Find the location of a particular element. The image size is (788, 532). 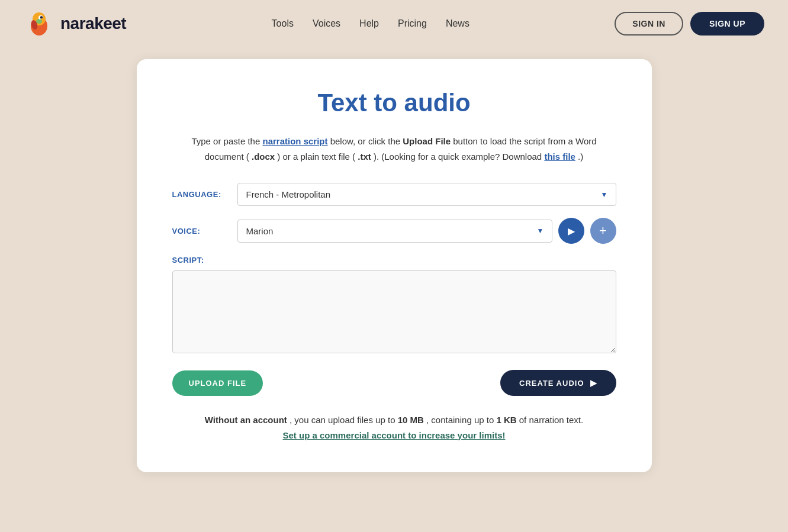

nav-news: News is located at coordinates (458, 24).